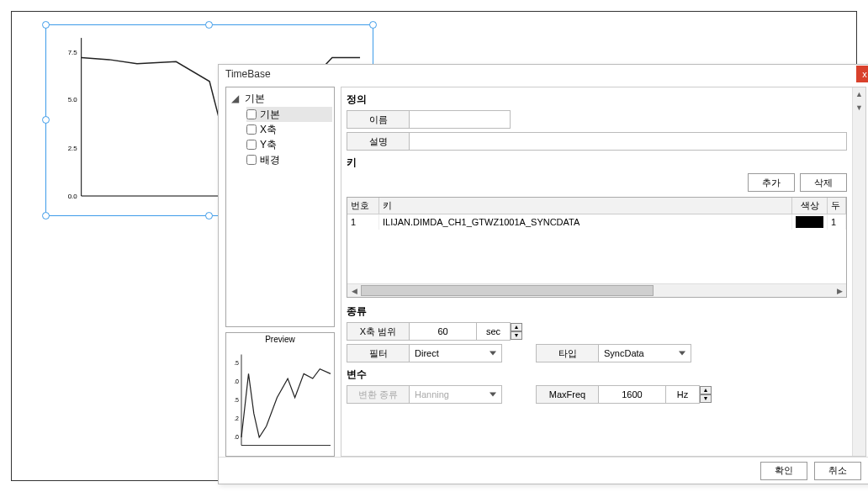 This screenshot has height=492, width=868. I want to click on name-input, so click(460, 119).